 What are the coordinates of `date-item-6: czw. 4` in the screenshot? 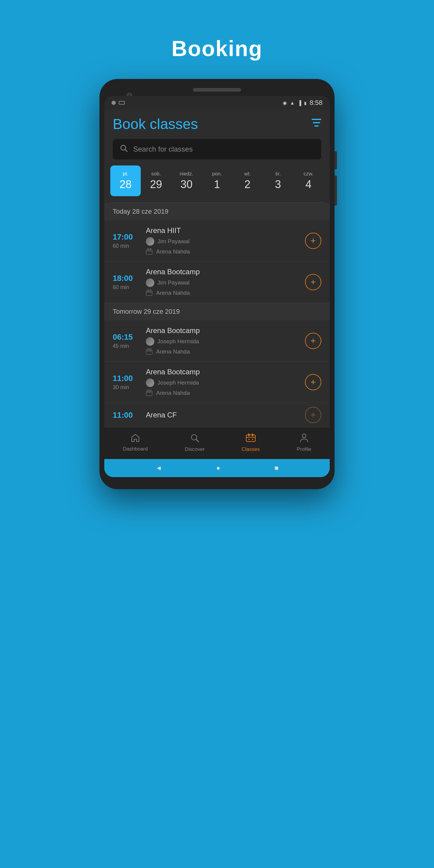 It's located at (309, 181).